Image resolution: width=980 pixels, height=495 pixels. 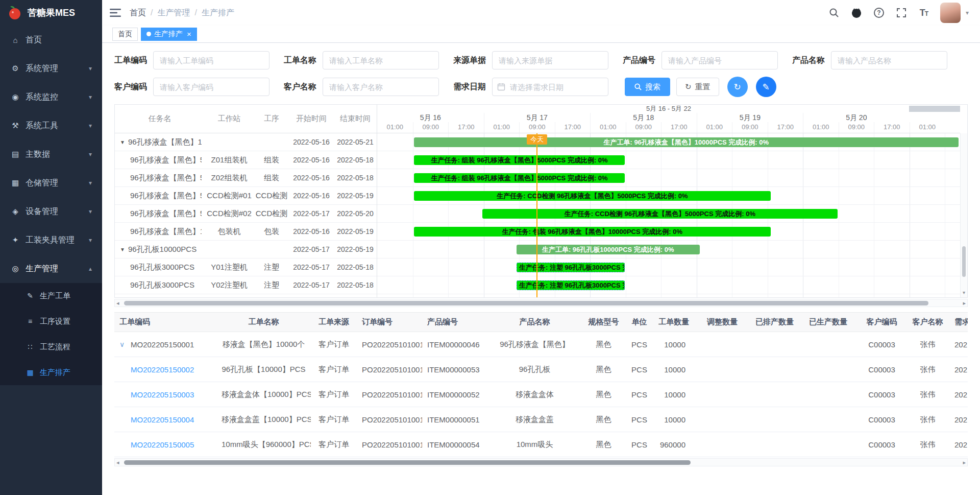 What do you see at coordinates (389, 394) in the screenshot?
I see `cell-order-no: PO202205101001` at bounding box center [389, 394].